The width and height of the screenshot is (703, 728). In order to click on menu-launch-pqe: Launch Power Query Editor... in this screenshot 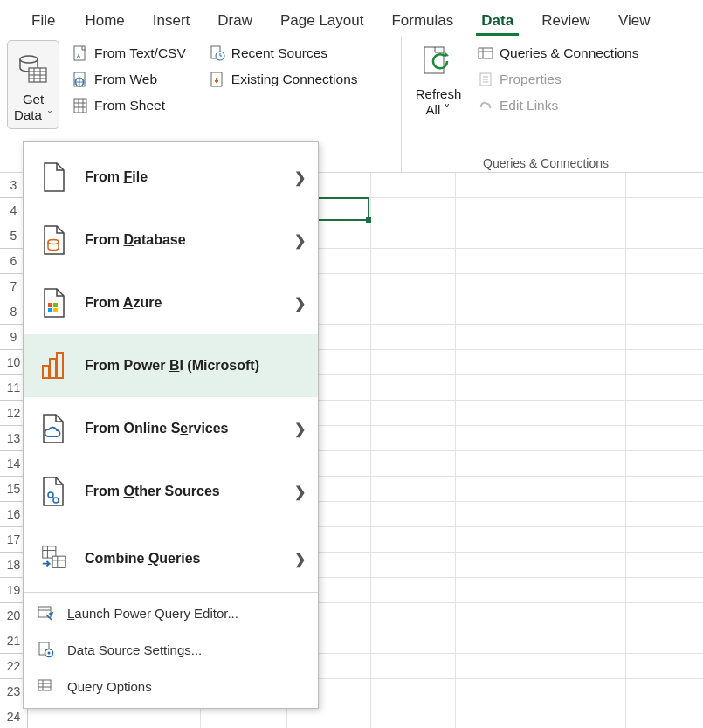, I will do `click(171, 613)`.